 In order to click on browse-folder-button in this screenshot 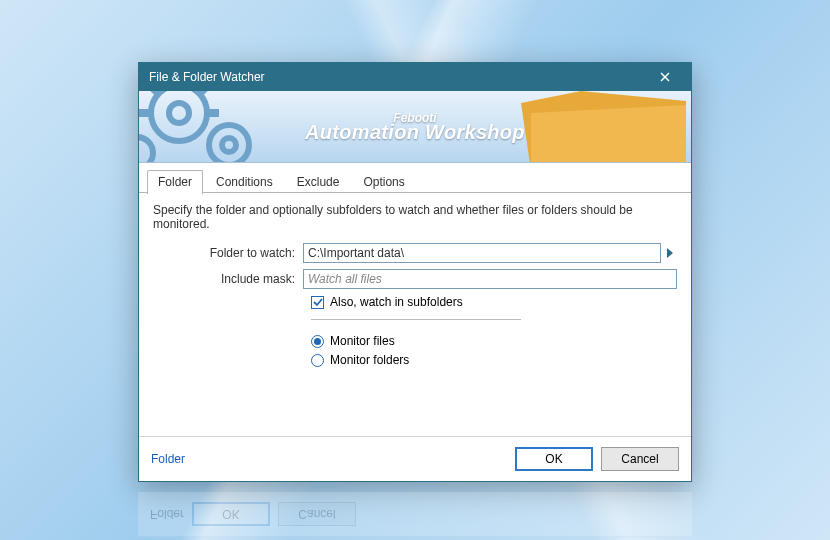, I will do `click(670, 253)`.